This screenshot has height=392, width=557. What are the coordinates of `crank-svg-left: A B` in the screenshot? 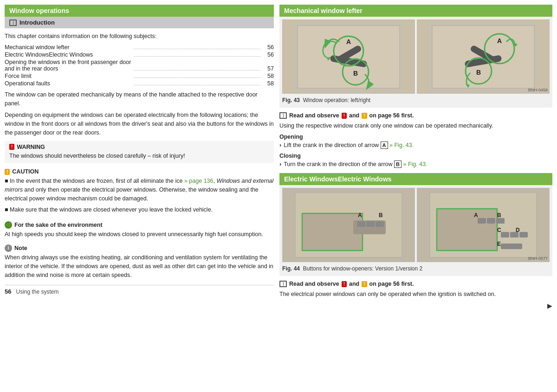 It's located at (349, 57).